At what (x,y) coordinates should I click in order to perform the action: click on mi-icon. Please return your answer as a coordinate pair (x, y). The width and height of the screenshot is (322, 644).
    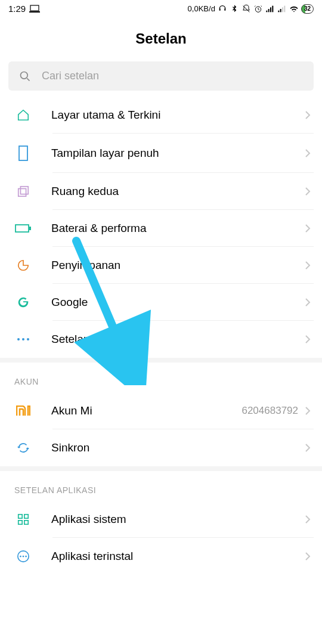
    Looking at the image, I should click on (23, 411).